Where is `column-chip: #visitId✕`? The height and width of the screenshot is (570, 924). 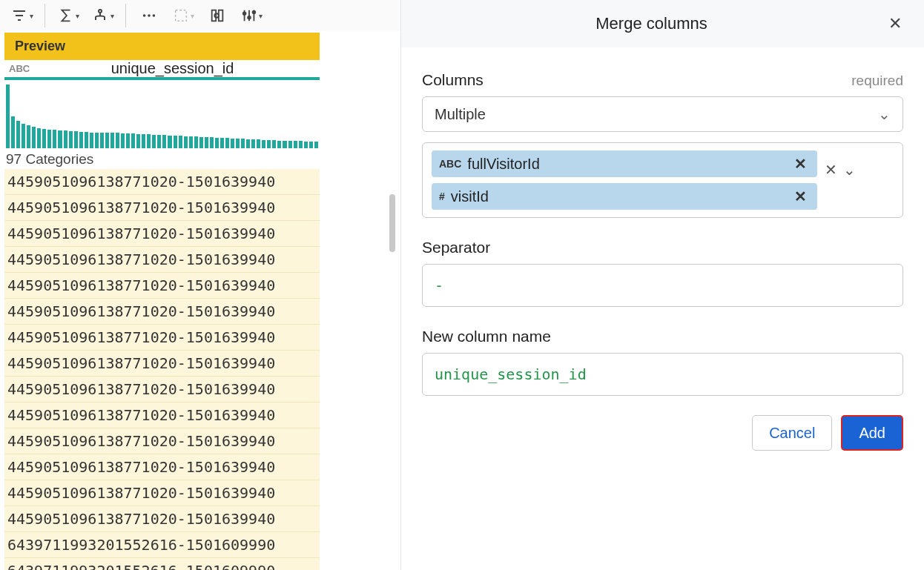
column-chip: #visitId✕ is located at coordinates (624, 196).